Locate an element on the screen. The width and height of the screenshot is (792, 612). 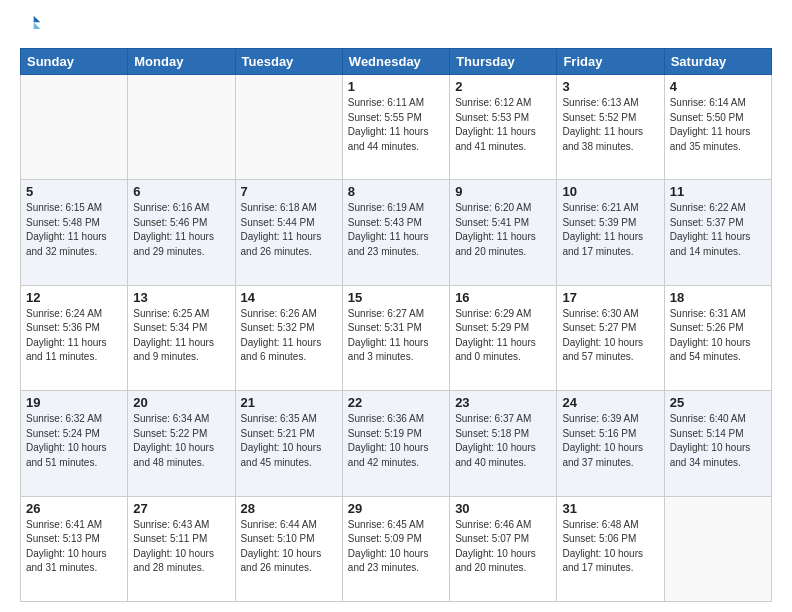
day-cell: 25Sunrise: 6:40 AM Sunset: 5:14 PM Dayli… is located at coordinates (718, 444).